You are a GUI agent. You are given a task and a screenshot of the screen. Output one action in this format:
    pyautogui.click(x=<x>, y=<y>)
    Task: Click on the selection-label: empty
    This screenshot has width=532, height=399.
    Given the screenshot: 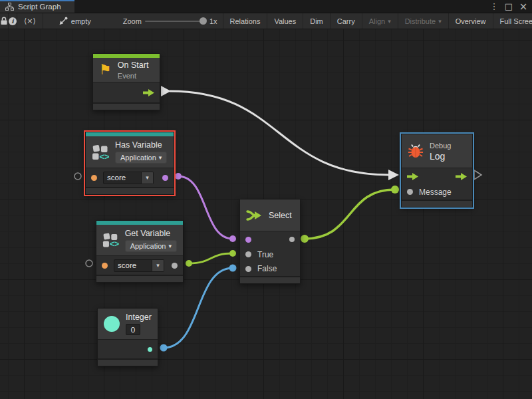 What is the action you would take?
    pyautogui.click(x=81, y=21)
    